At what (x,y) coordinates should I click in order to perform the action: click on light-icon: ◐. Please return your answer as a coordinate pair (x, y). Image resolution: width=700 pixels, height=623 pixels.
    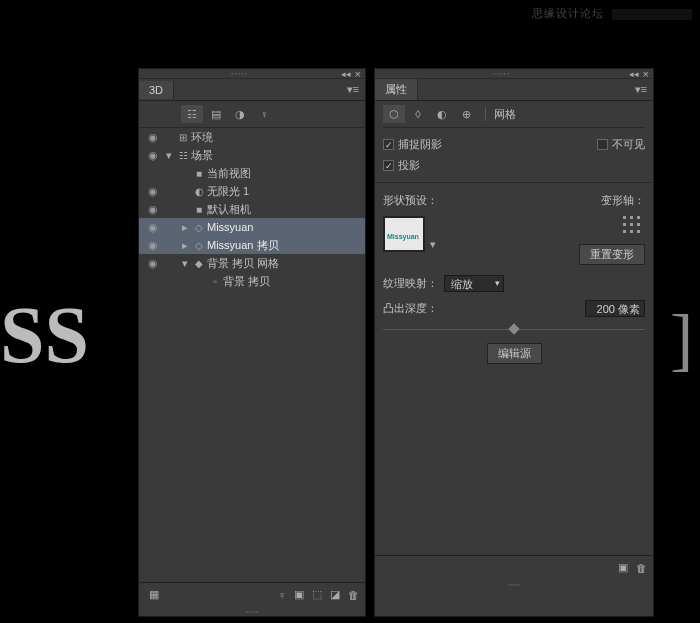
    Looking at the image, I should click on (199, 192).